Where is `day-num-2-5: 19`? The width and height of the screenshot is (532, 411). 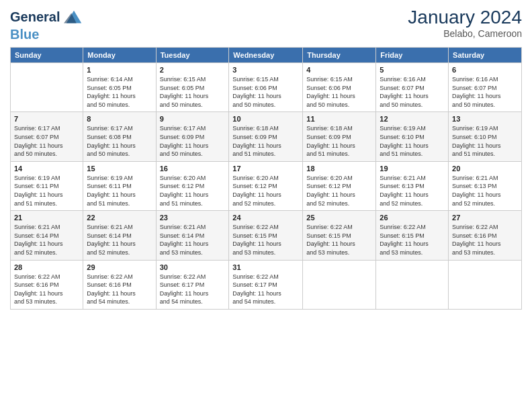 day-num-2-5: 19 is located at coordinates (412, 169).